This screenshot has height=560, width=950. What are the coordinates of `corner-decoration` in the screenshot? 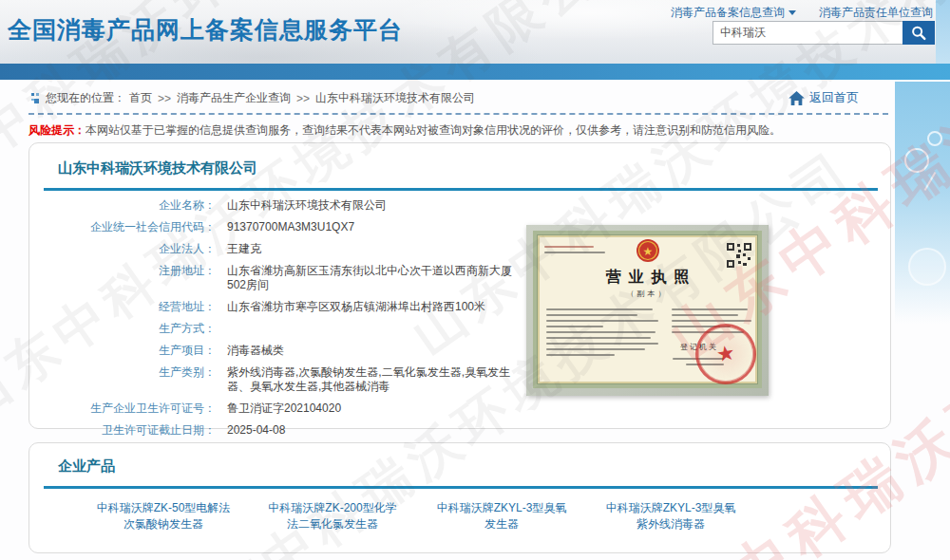 It's located at (942, 32).